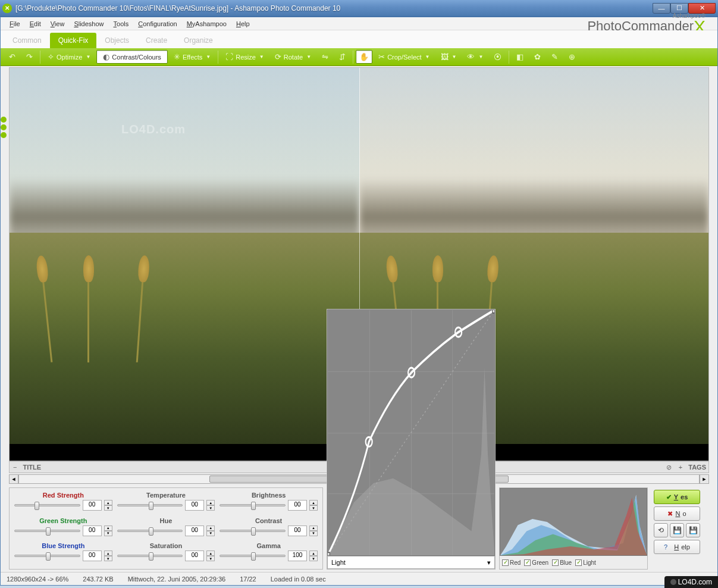 Image resolution: width=718 pixels, height=588 pixels. What do you see at coordinates (27, 40) in the screenshot?
I see `tab-common: Common` at bounding box center [27, 40].